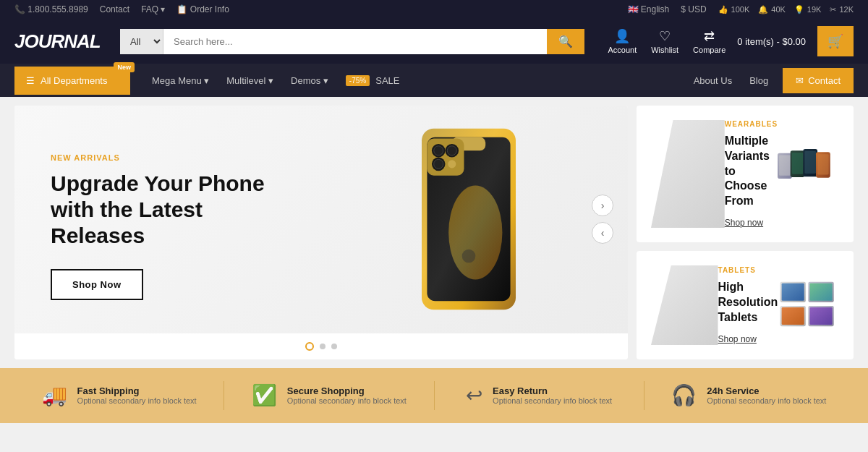 This screenshot has height=452, width=868. Describe the element at coordinates (553, 391) in the screenshot. I see `easy-return-title: Easy Return` at that location.